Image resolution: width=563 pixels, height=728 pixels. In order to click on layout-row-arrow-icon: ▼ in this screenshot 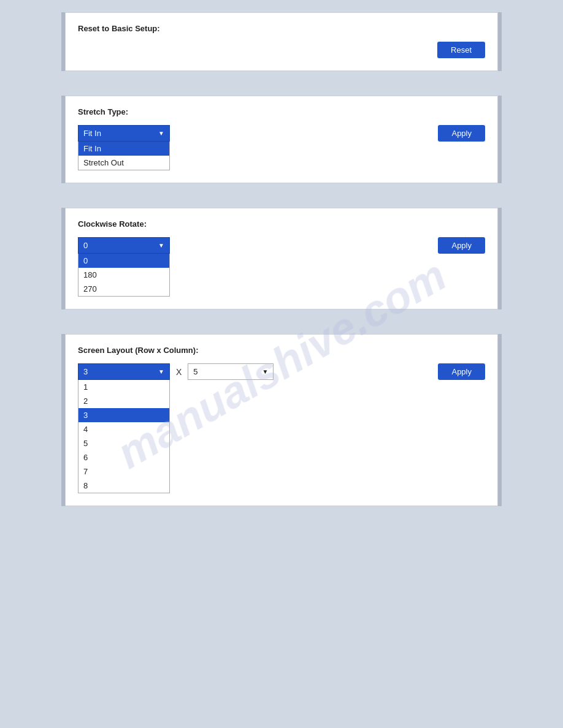, I will do `click(161, 371)`.